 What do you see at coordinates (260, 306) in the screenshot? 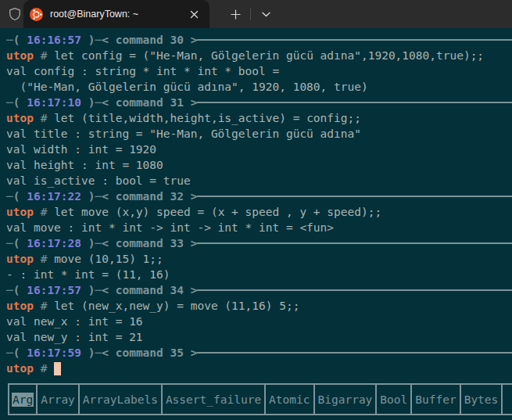
I see `command-input-line: utop # let (new_x,new_y) = move (11,16) …` at bounding box center [260, 306].